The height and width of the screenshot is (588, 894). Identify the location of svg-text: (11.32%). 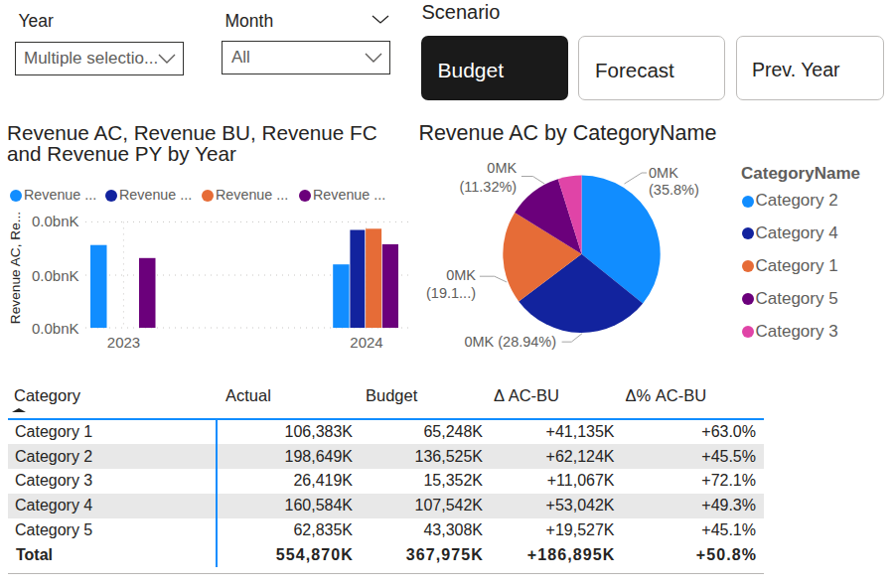
(488, 187).